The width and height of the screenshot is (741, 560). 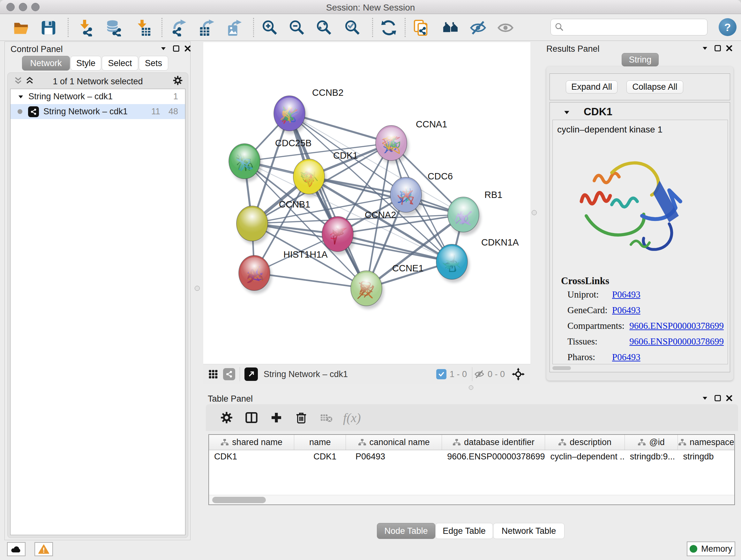 I want to click on right-splitter-handle, so click(x=534, y=212).